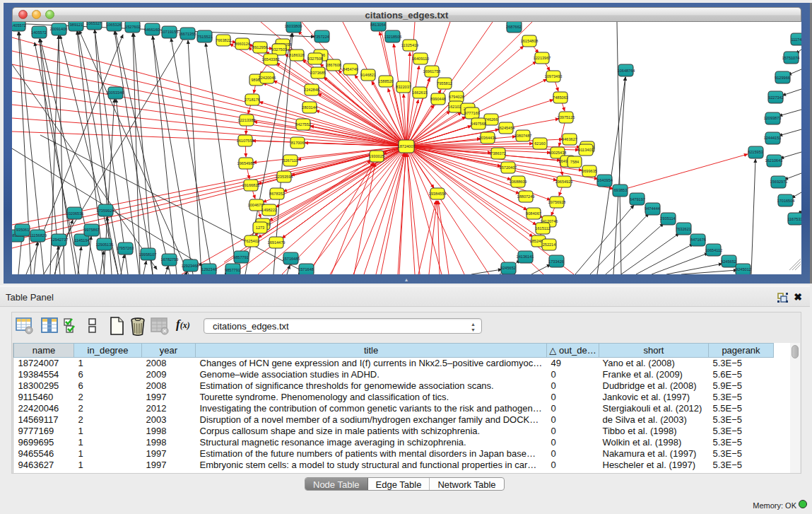  I want to click on svg-text: 15720407, so click(509, 168).